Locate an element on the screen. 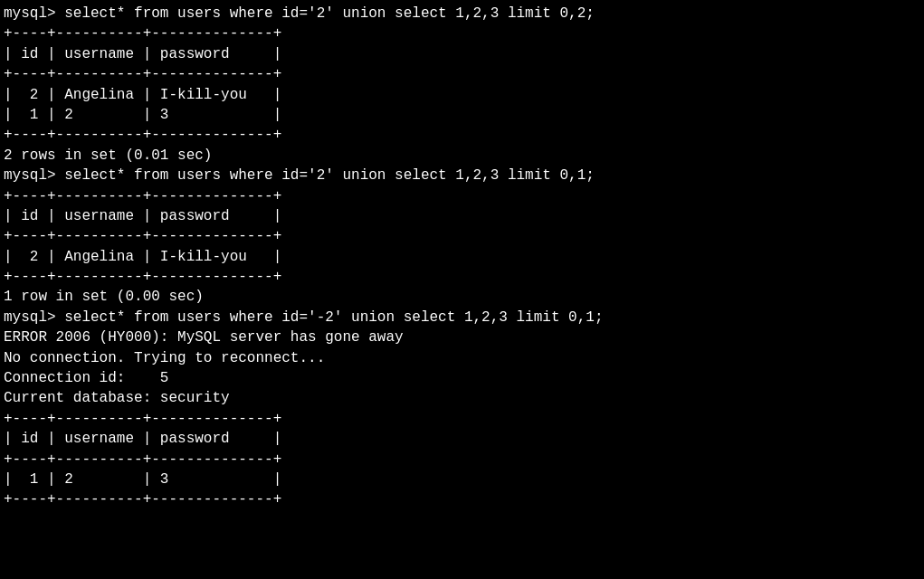  terminal-line: mysql> select* from users where id='-2' … is located at coordinates (462, 318).